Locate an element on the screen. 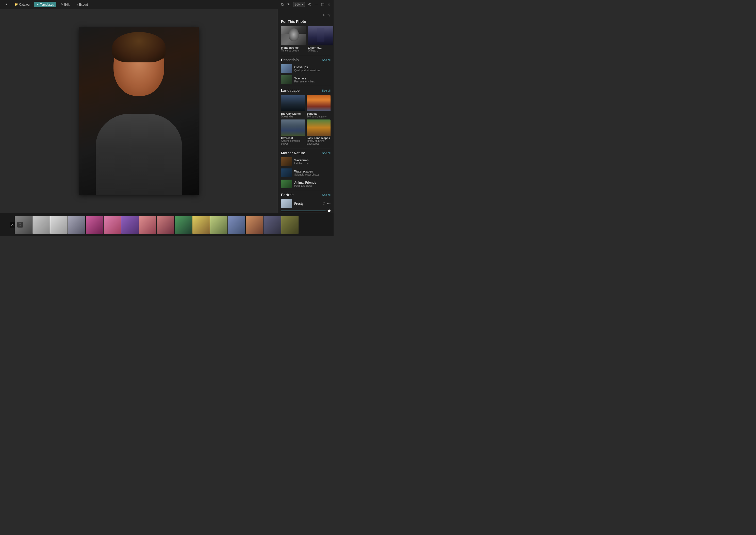 This screenshot has width=756, height=535. essentials-scenery-item: Scenery Fast scenery fixes is located at coordinates (306, 80).